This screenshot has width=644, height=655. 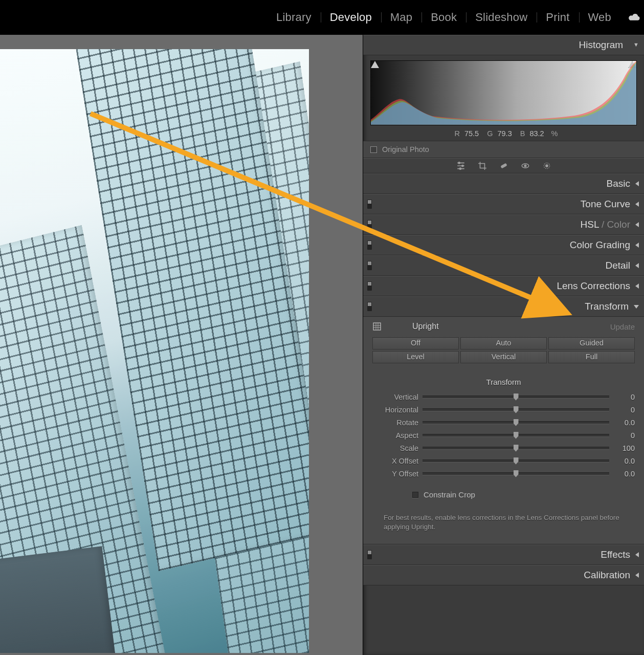 What do you see at coordinates (503, 184) in the screenshot?
I see `panel-header-basic: Basic` at bounding box center [503, 184].